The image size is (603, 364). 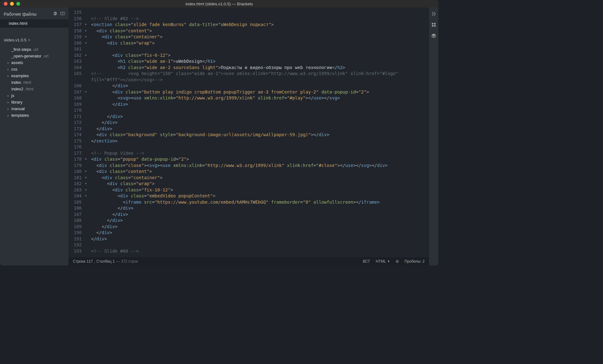 What do you see at coordinates (258, 190) in the screenshot?
I see `code-line: <div class="fix-10-12">` at bounding box center [258, 190].